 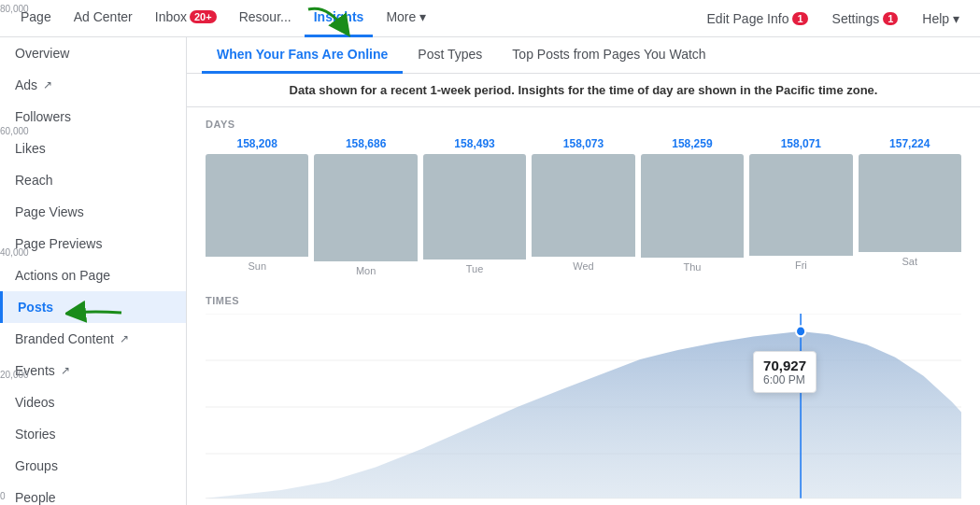 I want to click on nav-item-more: More ▾, so click(x=405, y=19).